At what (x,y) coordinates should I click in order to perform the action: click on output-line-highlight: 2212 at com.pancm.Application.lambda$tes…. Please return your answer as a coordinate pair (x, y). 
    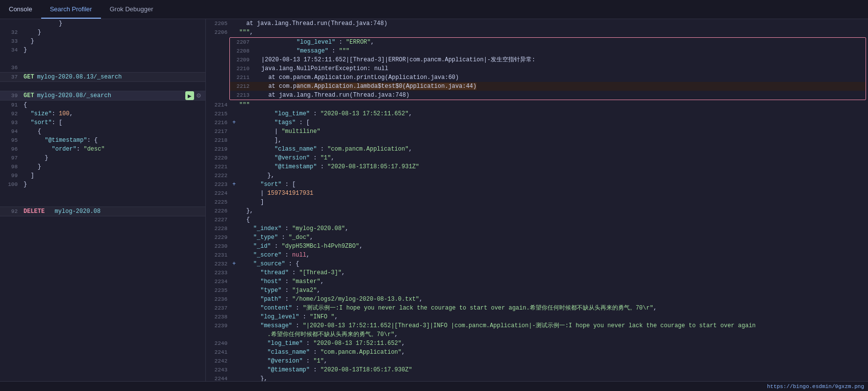
    Looking at the image, I should click on (548, 86).